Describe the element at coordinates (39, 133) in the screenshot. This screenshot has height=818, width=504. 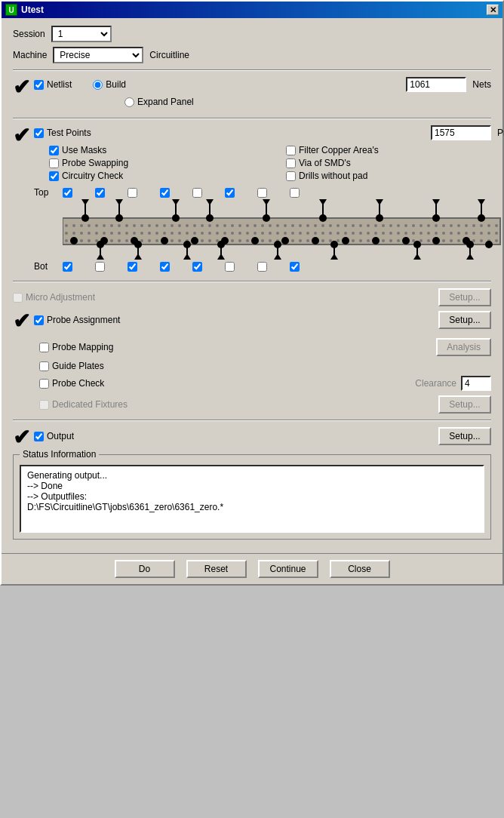
I see `testpoints-checkbox` at that location.